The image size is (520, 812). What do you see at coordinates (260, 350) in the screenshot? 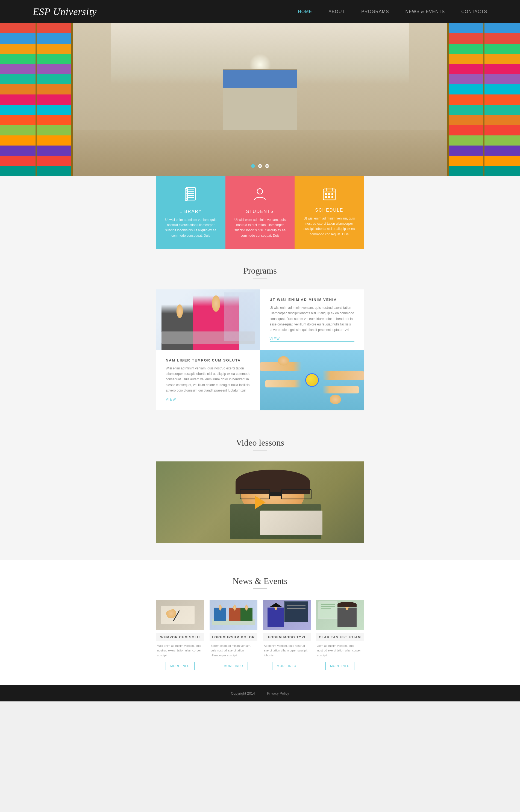
I see `programs-content: UT WISI ENIM AD MINIM VENIA Ut wisi enim…` at bounding box center [260, 350].